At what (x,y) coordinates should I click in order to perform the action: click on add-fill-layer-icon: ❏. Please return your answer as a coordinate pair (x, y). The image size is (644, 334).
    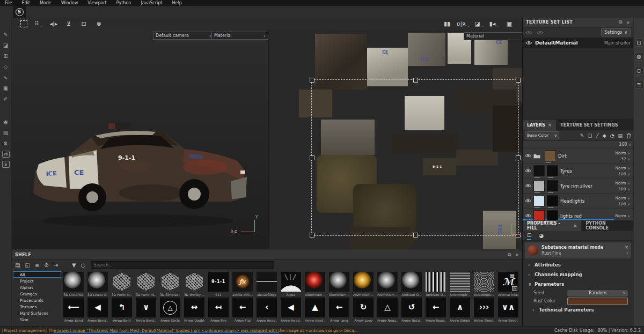
    Looking at the image, I should click on (590, 136).